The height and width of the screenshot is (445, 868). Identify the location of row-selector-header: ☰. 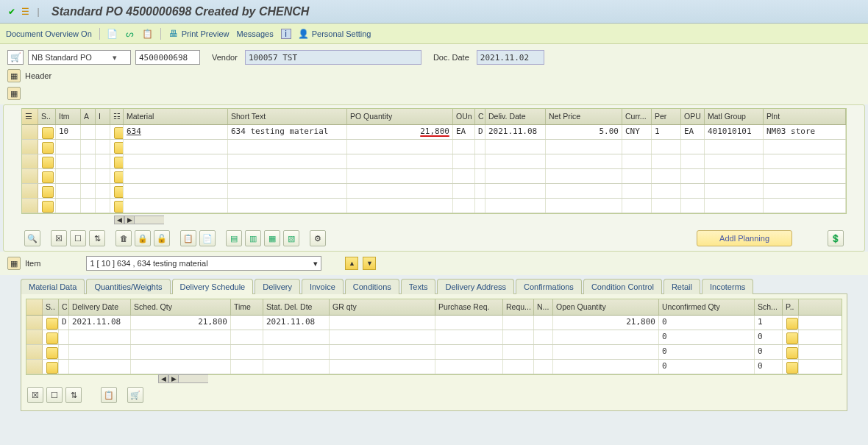
(30, 116).